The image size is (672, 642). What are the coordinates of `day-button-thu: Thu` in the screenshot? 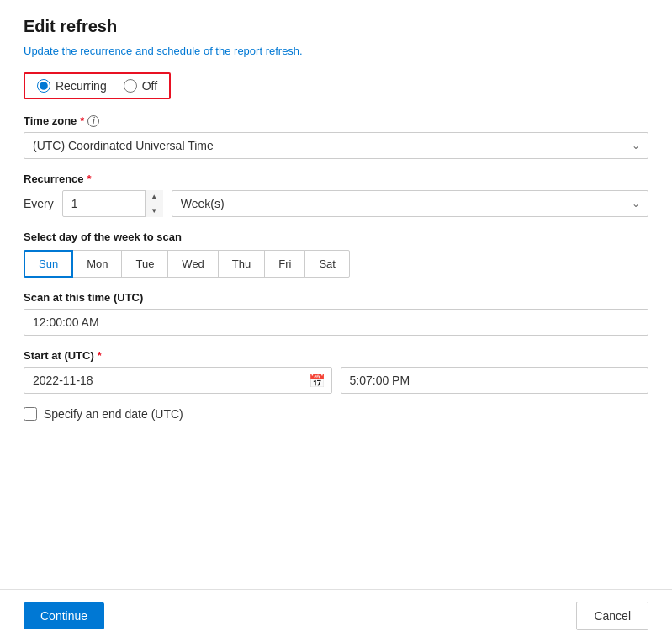 It's located at (241, 264).